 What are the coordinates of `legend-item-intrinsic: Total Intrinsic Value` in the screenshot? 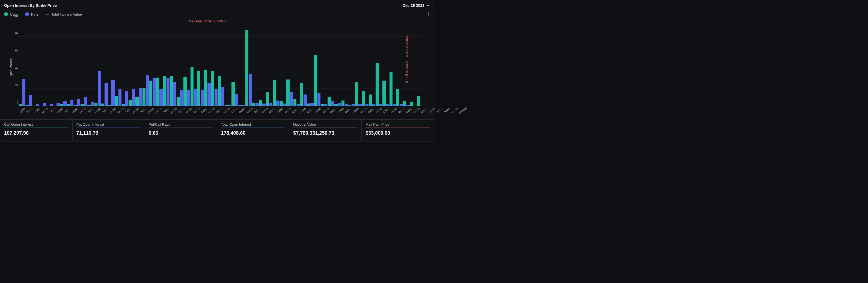 It's located at (63, 14).